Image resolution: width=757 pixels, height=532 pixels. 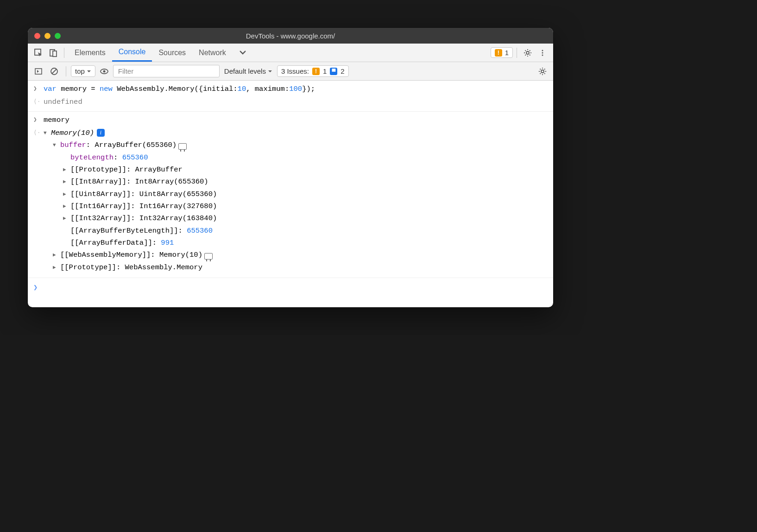 I want to click on live-expression-icon, so click(x=104, y=71).